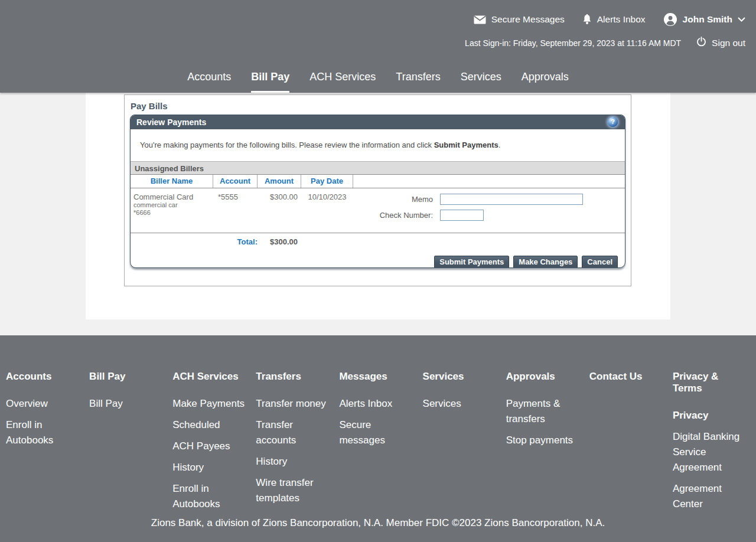 The image size is (756, 542). Describe the element at coordinates (711, 383) in the screenshot. I see `footer-heading-privacy-terms: Privacy & Terms` at that location.